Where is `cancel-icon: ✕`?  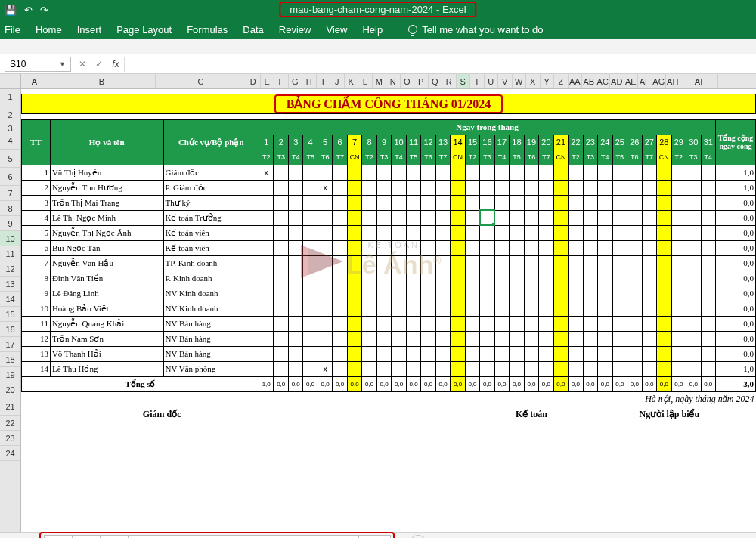 cancel-icon: ✕ is located at coordinates (82, 64).